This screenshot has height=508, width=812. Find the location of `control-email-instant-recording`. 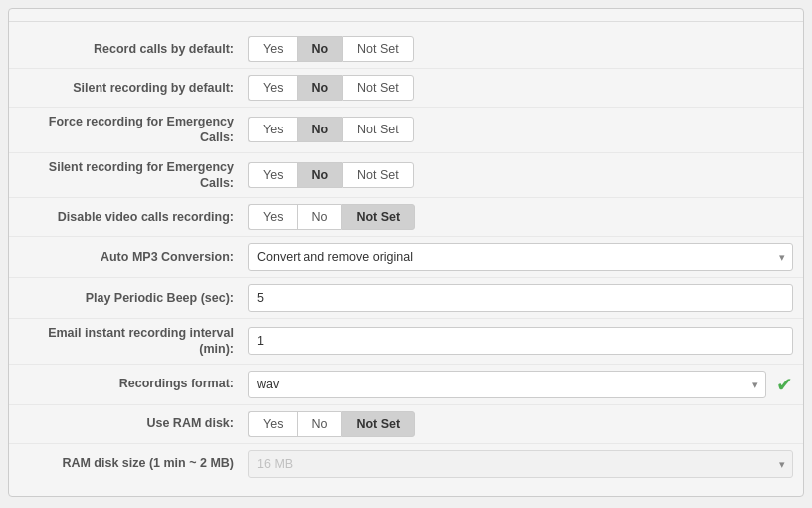

control-email-instant-recording is located at coordinates (520, 341).